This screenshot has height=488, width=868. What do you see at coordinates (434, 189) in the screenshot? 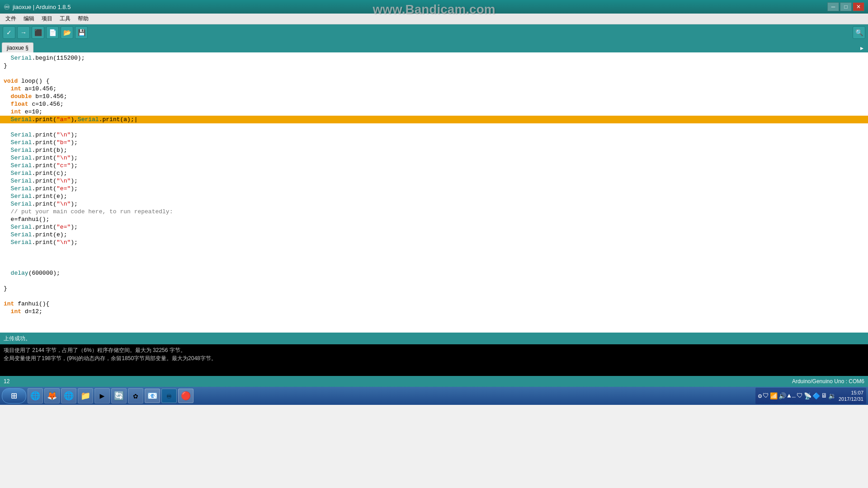
I see `code-line-18: Serial.print("e=");` at bounding box center [434, 189].